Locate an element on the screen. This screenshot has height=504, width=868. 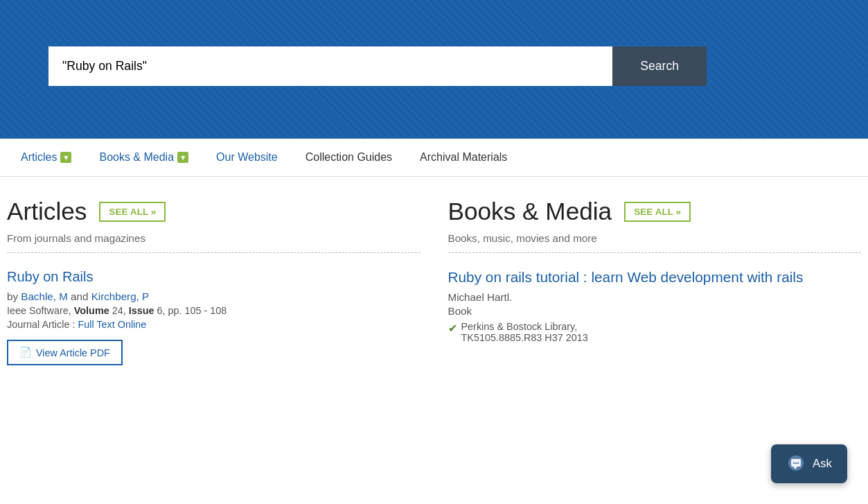
book-result-title: Ruby on rails tutorial : learn Web devel… is located at coordinates (655, 277).